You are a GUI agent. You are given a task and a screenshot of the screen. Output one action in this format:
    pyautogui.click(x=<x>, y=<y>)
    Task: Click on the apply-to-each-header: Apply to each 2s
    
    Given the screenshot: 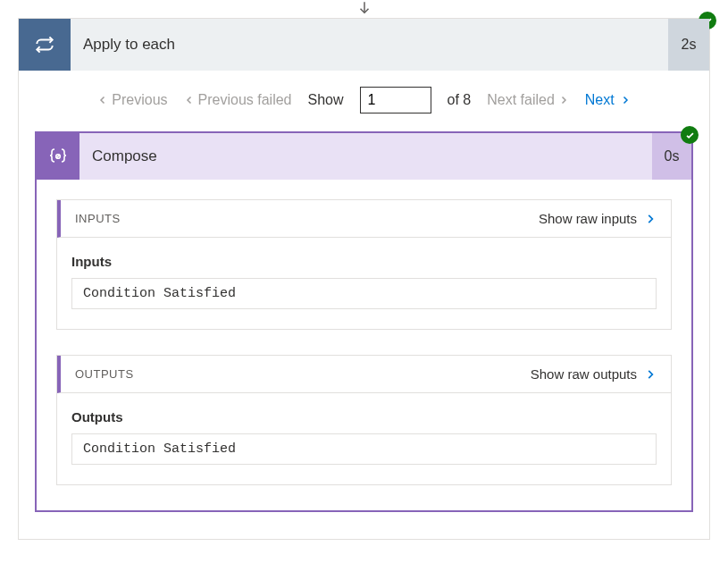 What is the action you would take?
    pyautogui.click(x=364, y=45)
    